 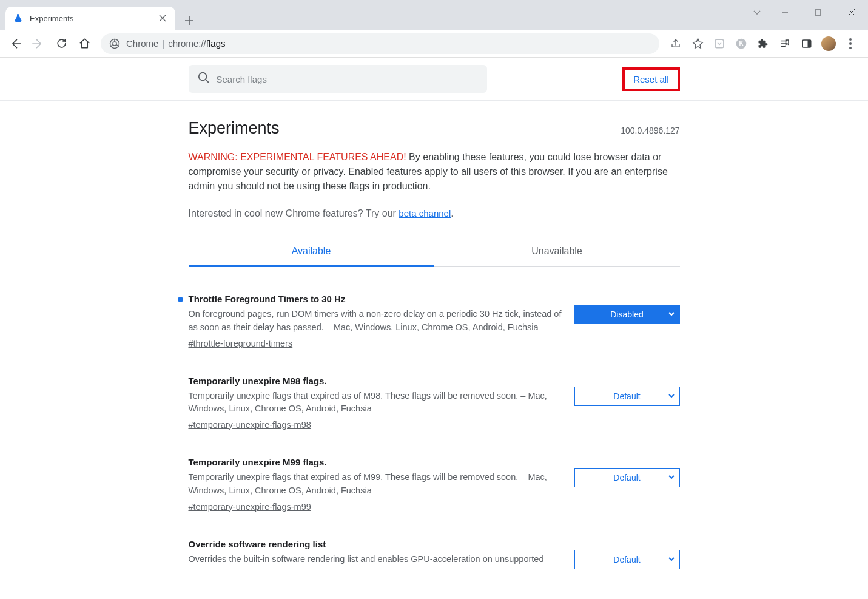 What do you see at coordinates (434, 44) in the screenshot?
I see `toolbar: Chrome | chrome://flags K` at bounding box center [434, 44].